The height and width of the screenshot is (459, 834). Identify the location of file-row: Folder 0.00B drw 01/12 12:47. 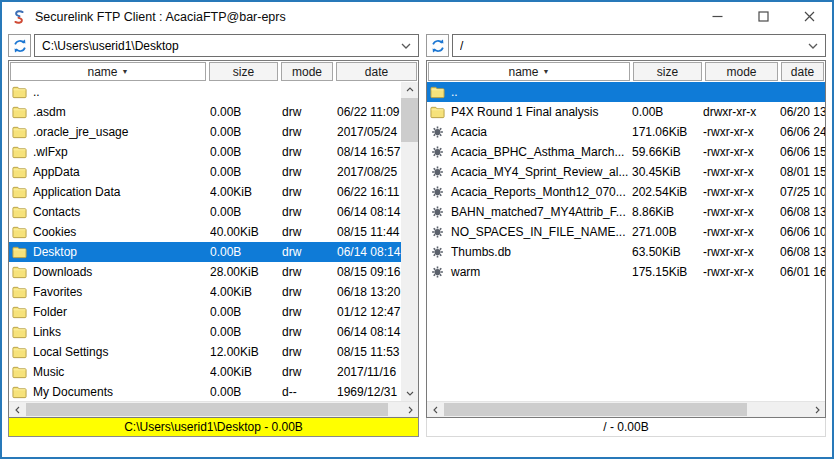
(205, 312).